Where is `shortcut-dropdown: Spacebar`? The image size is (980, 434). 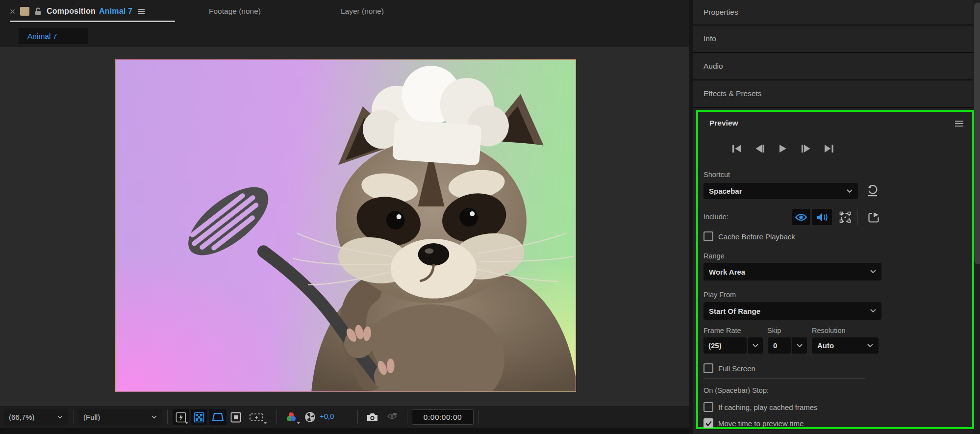
shortcut-dropdown: Spacebar is located at coordinates (780, 191).